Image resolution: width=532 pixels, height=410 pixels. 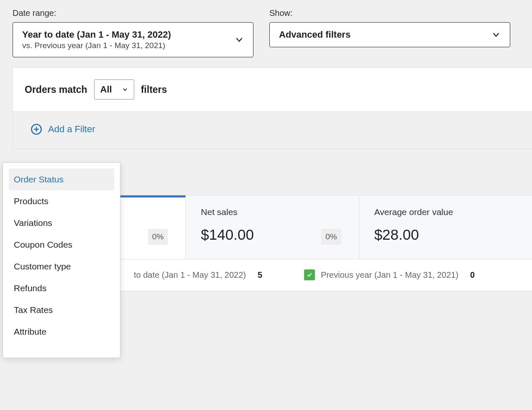 What do you see at coordinates (61, 179) in the screenshot?
I see `filter-option-order-status: Order Status` at bounding box center [61, 179].